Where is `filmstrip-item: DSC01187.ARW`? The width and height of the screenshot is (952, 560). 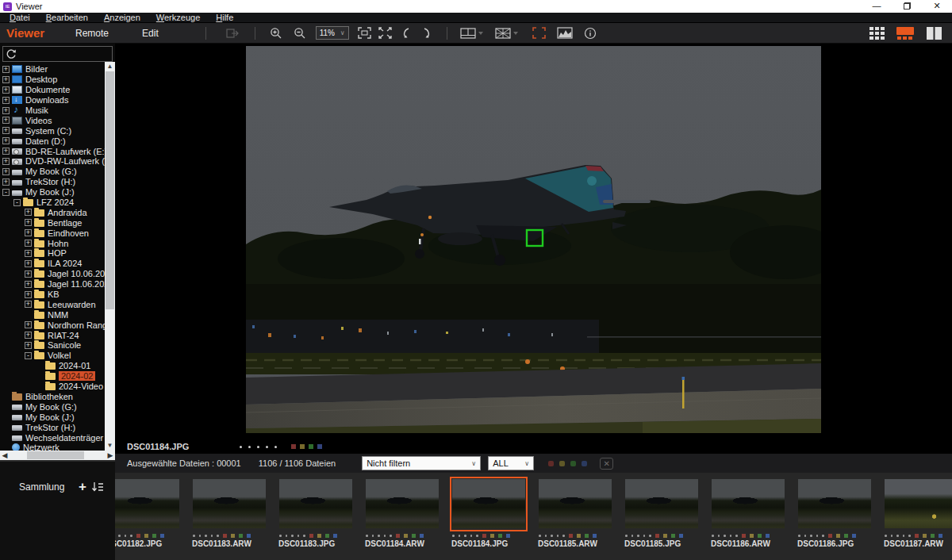 filmstrip-item: DSC01187.ARW is located at coordinates (917, 512).